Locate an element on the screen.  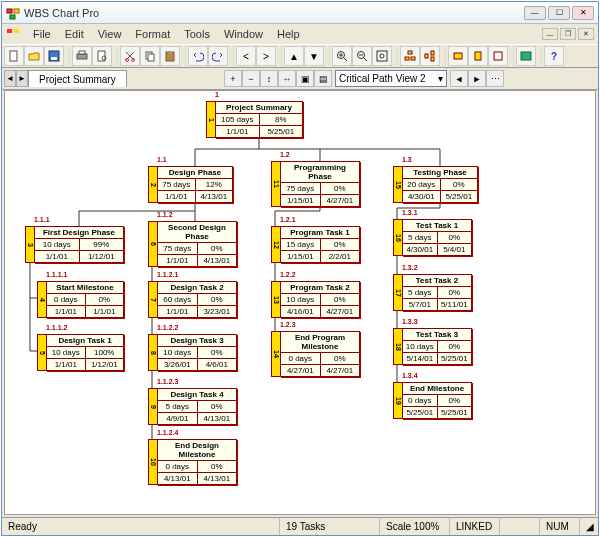
wbs-number: 1.1.2.3 is located at coordinates (168, 382).